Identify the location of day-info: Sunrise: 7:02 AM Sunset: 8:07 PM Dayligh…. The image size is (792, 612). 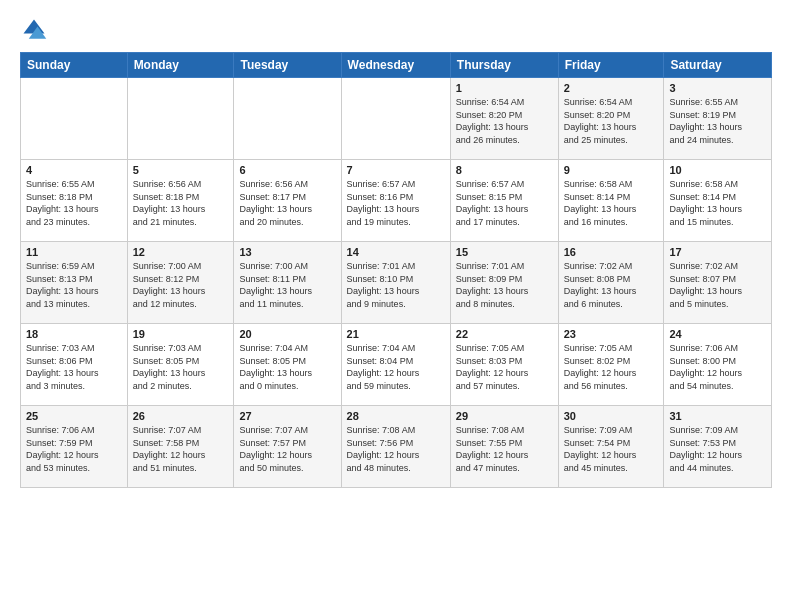
(718, 285).